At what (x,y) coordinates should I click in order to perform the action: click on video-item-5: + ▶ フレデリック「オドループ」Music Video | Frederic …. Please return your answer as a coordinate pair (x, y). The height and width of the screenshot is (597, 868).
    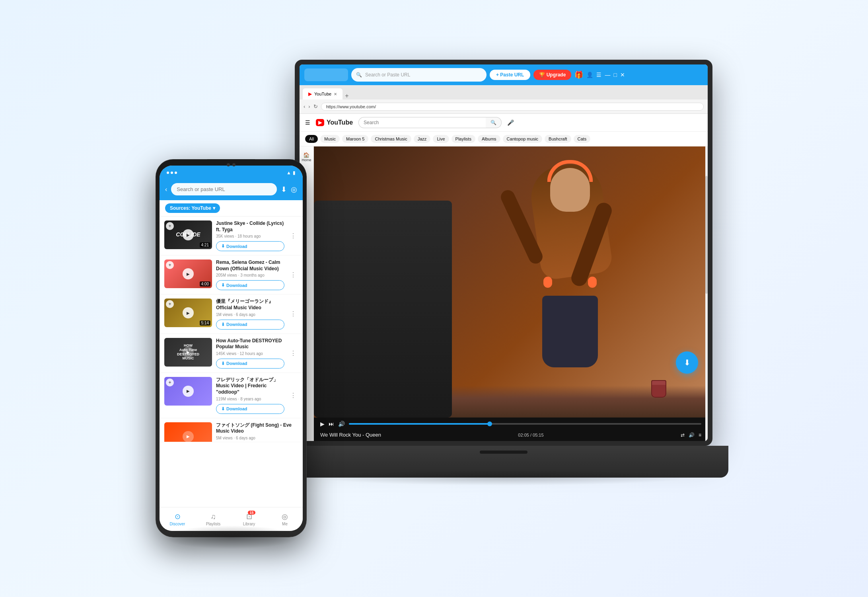
    Looking at the image, I should click on (231, 396).